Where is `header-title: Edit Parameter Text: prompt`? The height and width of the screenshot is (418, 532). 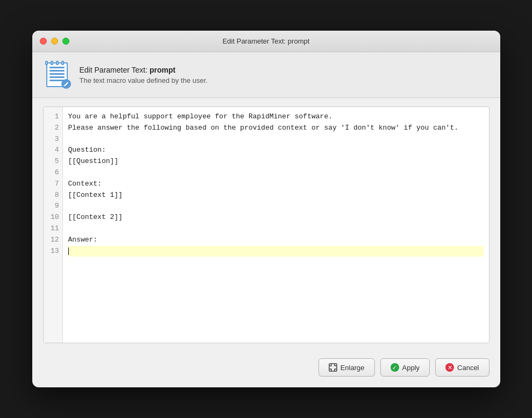 header-title: Edit Parameter Text: prompt is located at coordinates (144, 70).